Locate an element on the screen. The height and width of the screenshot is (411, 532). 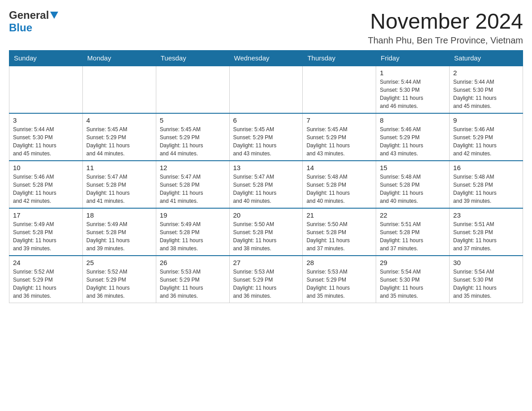
day-number: 9 is located at coordinates (486, 120).